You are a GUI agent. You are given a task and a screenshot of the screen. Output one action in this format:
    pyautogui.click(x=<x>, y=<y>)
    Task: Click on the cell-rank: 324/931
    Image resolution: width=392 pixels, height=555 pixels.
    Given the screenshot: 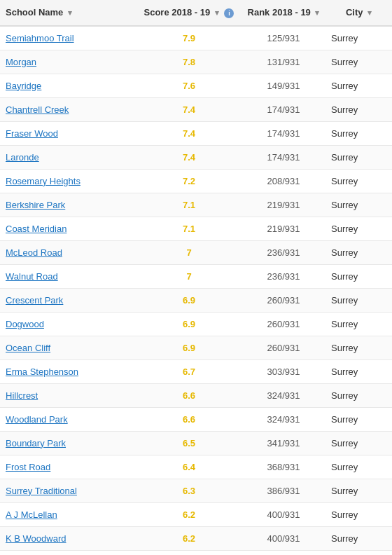 What is the action you would take?
    pyautogui.click(x=284, y=395)
    